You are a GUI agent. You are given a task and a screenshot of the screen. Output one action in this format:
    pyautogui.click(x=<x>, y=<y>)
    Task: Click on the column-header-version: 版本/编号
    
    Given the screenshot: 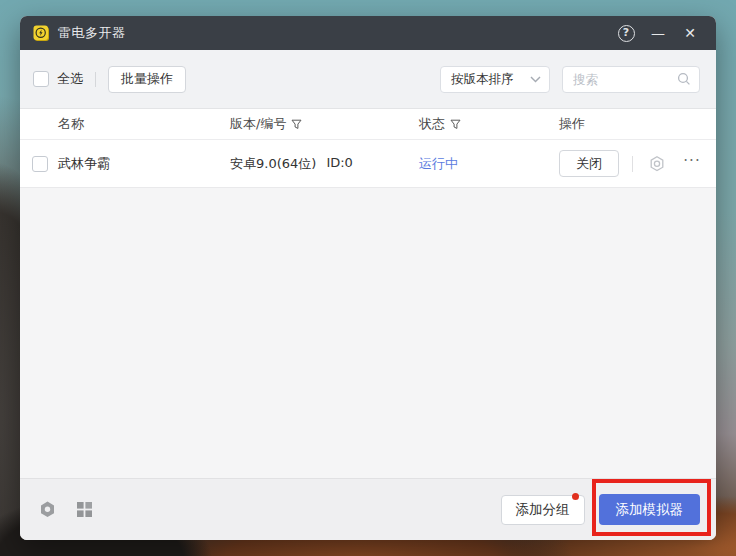 What is the action you would take?
    pyautogui.click(x=324, y=124)
    